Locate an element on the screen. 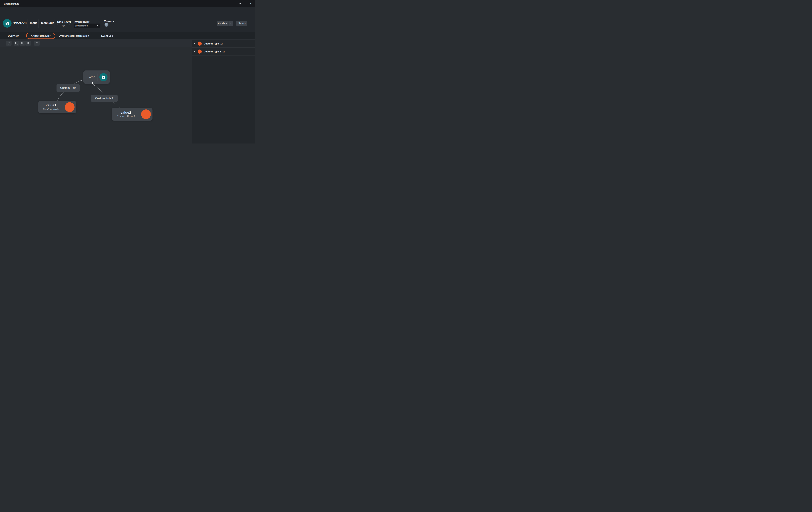 The image size is (812, 512). viewers-label: Viewers is located at coordinates (109, 21).